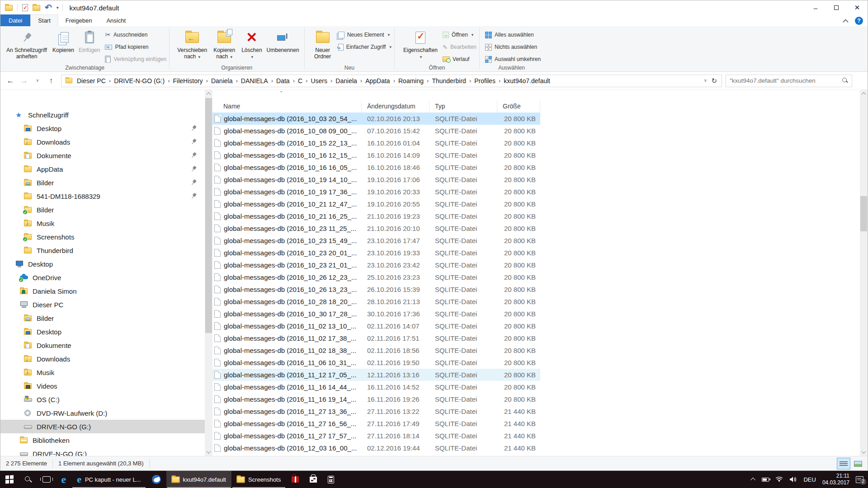 This screenshot has width=868, height=488. Describe the element at coordinates (103, 386) in the screenshot. I see `sidebar-item-videos: Videos` at that location.